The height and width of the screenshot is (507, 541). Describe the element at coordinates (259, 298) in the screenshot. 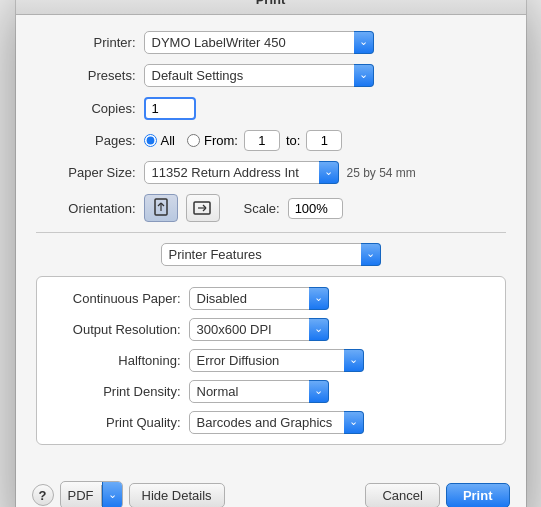

I see `continuous-paper-select-wrapper: Disabled` at that location.